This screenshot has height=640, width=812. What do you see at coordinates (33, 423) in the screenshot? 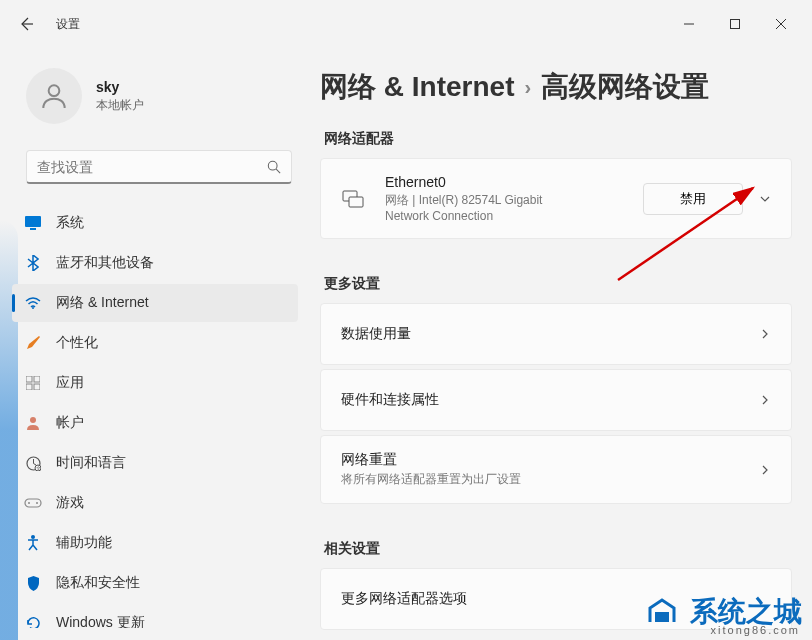
I see `accounts-icon` at bounding box center [33, 423].